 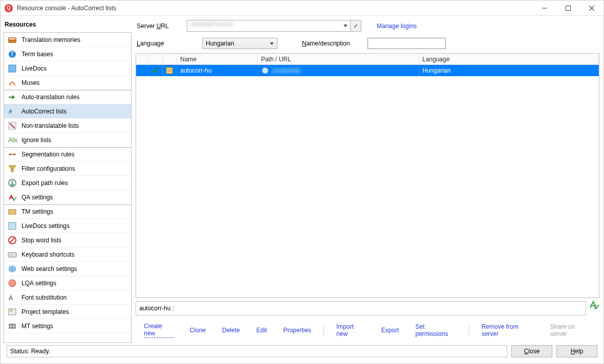 I want to click on server-filter-row: Server URL redacted-server ✓ Manage logi…, so click(x=368, y=26).